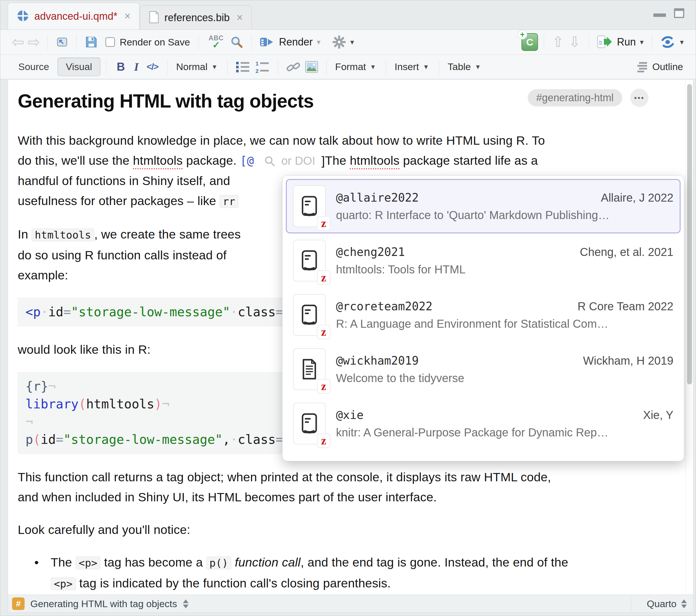 This screenshot has height=616, width=696. Describe the element at coordinates (339, 42) in the screenshot. I see `gear-icon` at that location.